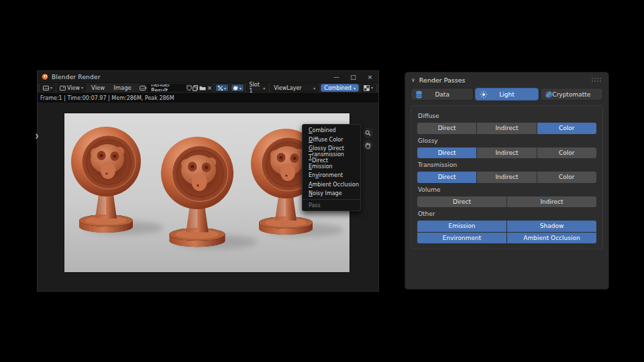 This screenshot has height=362, width=644. I want to click on menu-item-ambient-occlusion: Ambient Occlusion, so click(331, 184).